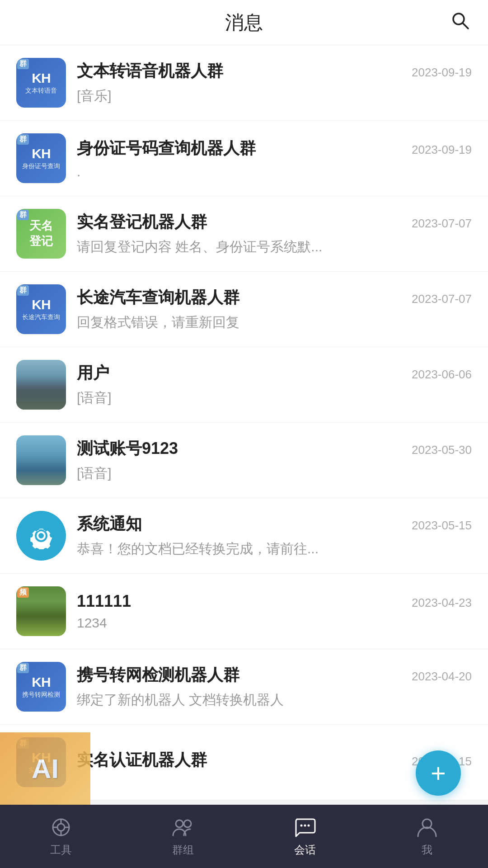  I want to click on message-content: 文本转语音机器人群 2023-09-19 [音乐], so click(274, 83).